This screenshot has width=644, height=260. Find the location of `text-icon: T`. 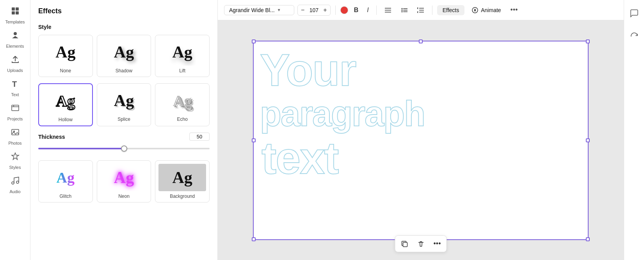

text-icon: T is located at coordinates (15, 85).